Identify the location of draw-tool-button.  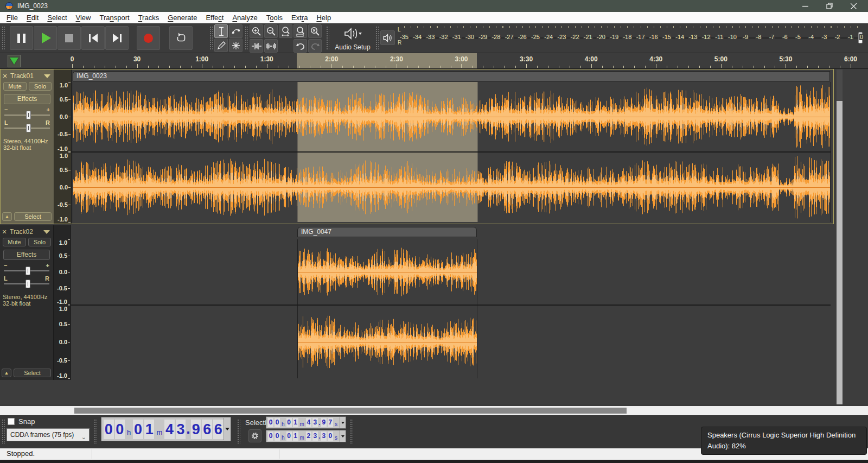
(221, 46).